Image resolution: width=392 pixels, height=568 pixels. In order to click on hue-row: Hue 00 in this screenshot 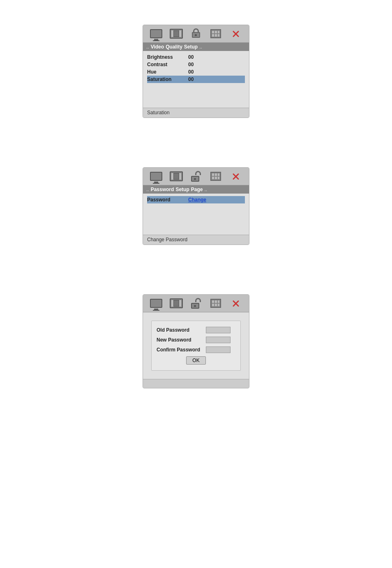, I will do `click(196, 72)`.